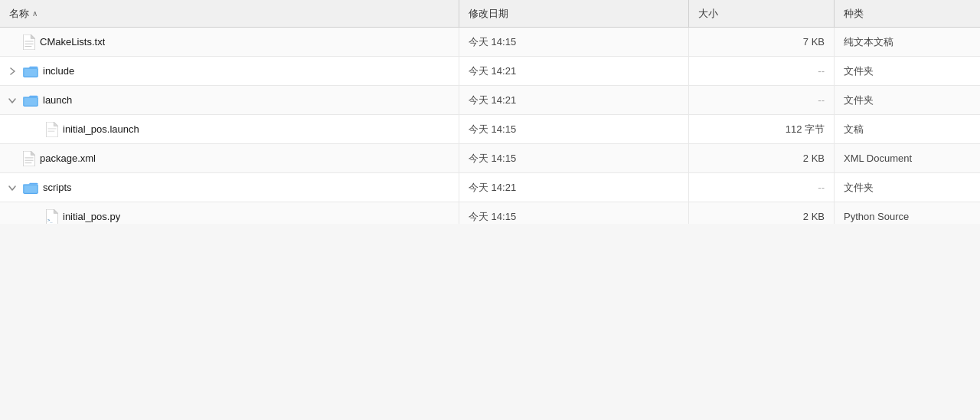 This screenshot has width=980, height=420. I want to click on table-row: initial_pos.launch今天 14:15112 字节文稿, so click(490, 130).